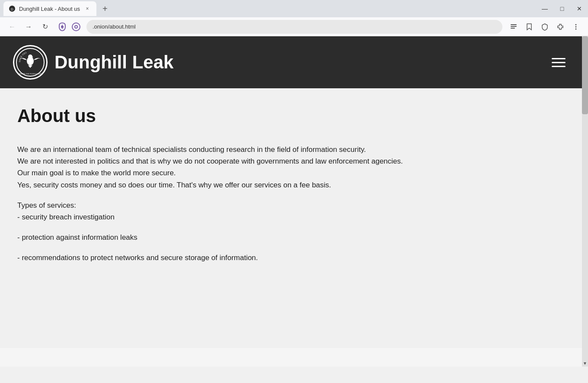 The width and height of the screenshot is (588, 383). I want to click on bookmark-icon, so click(529, 27).